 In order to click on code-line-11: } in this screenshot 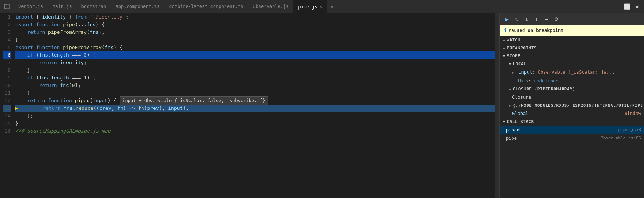, I will do `click(255, 93)`.